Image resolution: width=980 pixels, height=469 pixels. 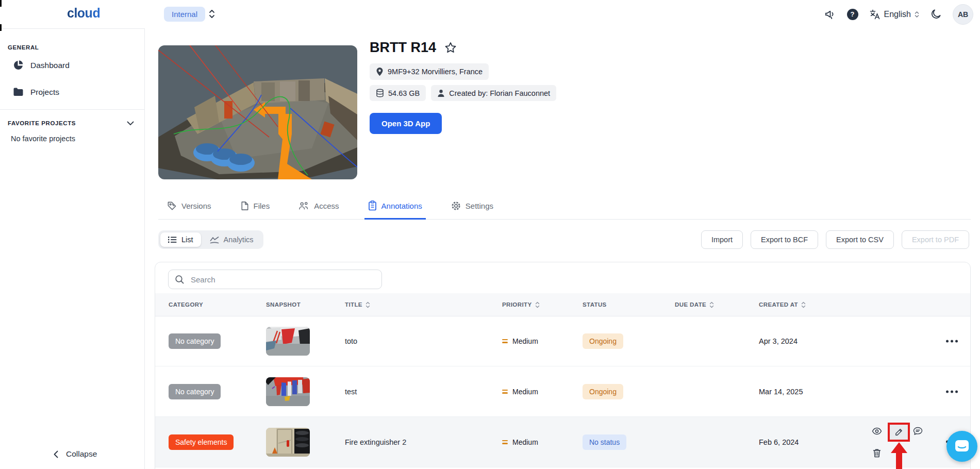 What do you see at coordinates (42, 123) in the screenshot?
I see `favorites-label: FAVORITE PROJECTS` at bounding box center [42, 123].